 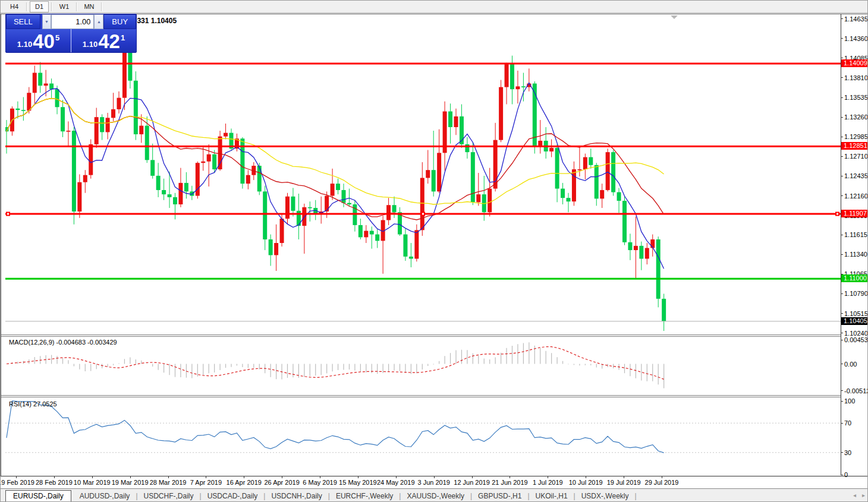 I want to click on timeframe-button-h4: H4, so click(x=14, y=7).